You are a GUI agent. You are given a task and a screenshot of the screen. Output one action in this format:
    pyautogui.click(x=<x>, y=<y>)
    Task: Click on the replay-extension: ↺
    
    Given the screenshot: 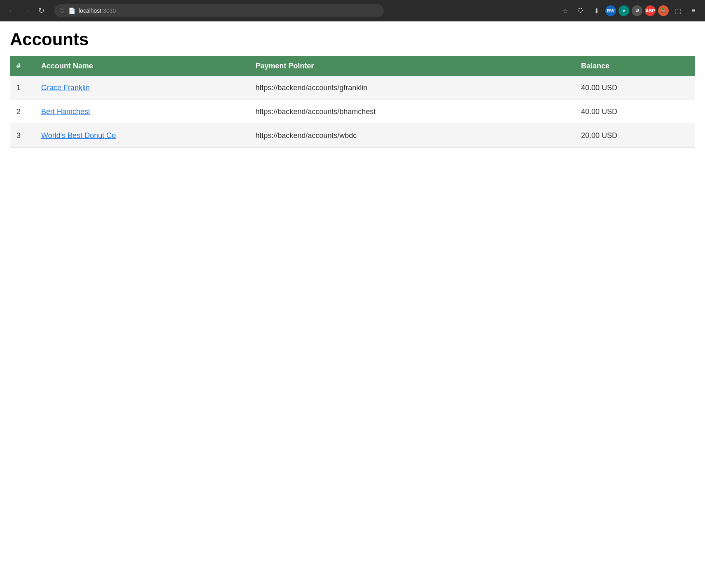 What is the action you would take?
    pyautogui.click(x=637, y=11)
    